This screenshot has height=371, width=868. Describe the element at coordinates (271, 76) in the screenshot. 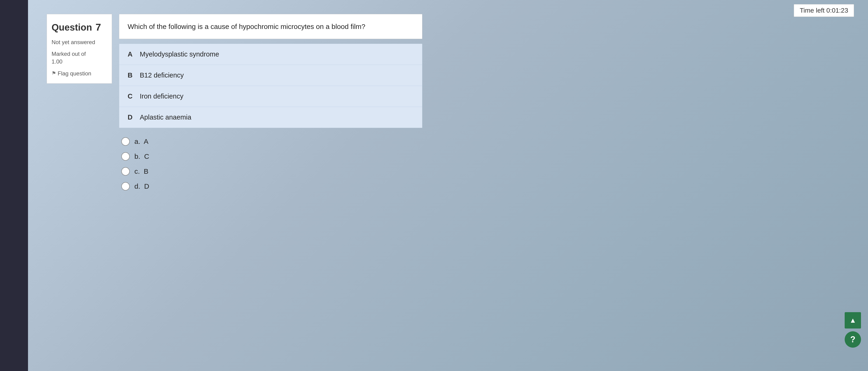

I see `answer-row-b: B B12 deficiency` at that location.